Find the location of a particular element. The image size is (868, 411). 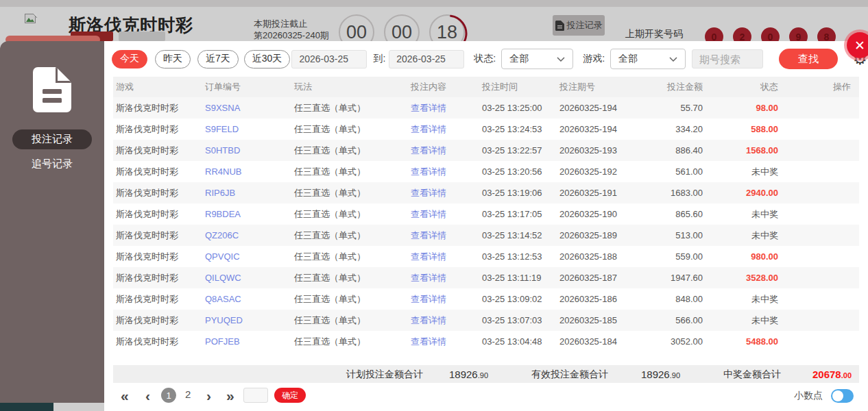

range-today-button: 今天 is located at coordinates (130, 59).